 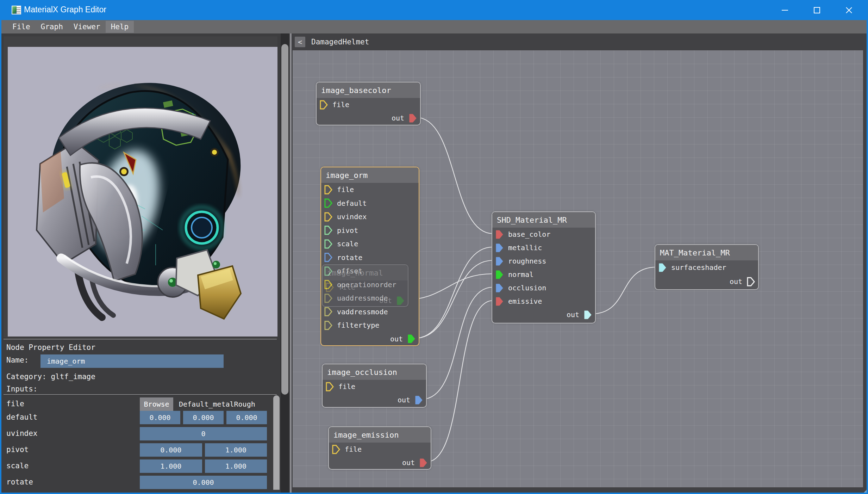 What do you see at coordinates (707, 267) in the screenshot?
I see `node-port-surfaceshader: surfaceshader` at bounding box center [707, 267].